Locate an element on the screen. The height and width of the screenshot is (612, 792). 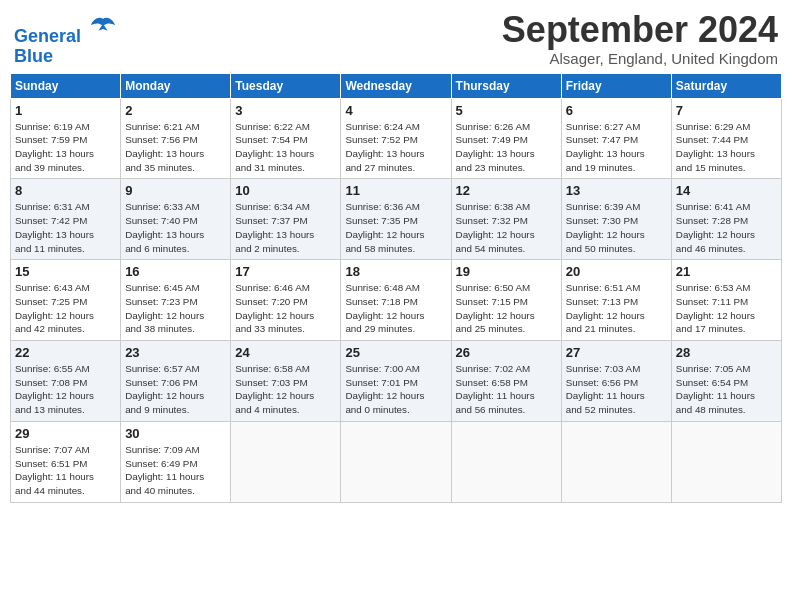
day-number: 2 is located at coordinates (176, 110).